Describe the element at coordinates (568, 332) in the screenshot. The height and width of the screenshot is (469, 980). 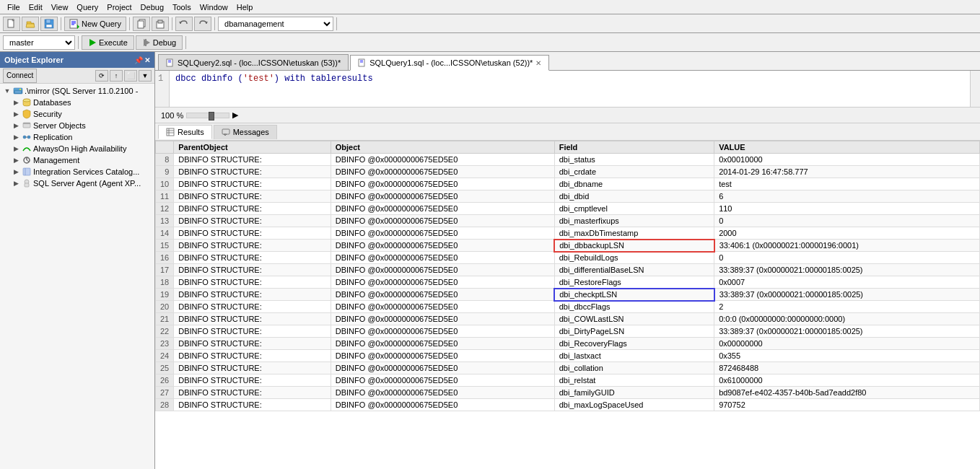
I see `table-row: 22DBINFO STRUCTURE:DBINFO @0x00000000675…` at that location.